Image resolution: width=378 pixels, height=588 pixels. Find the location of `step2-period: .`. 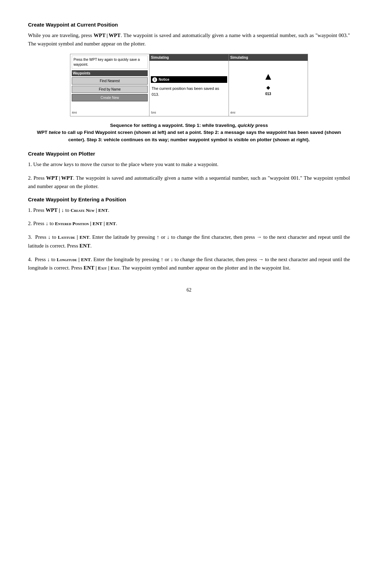

step2-period: . is located at coordinates (117, 223).